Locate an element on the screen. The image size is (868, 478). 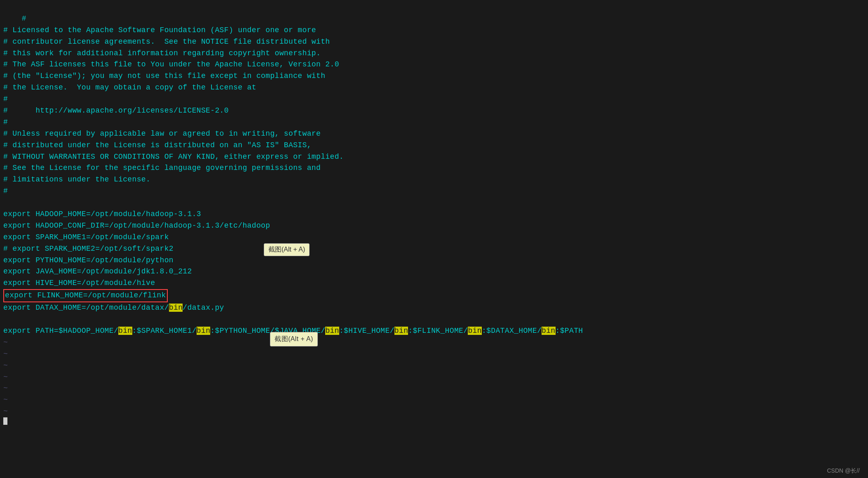
comment-line-7: # the License. You may obtain a copy of … is located at coordinates (130, 87).